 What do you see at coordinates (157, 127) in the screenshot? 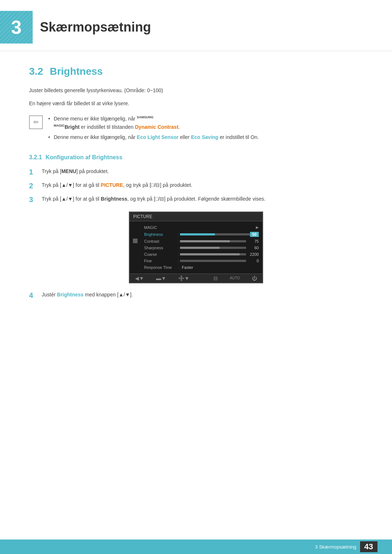
I see `note1-dynamic-contrast: Dynamic Contrast` at bounding box center [157, 127].